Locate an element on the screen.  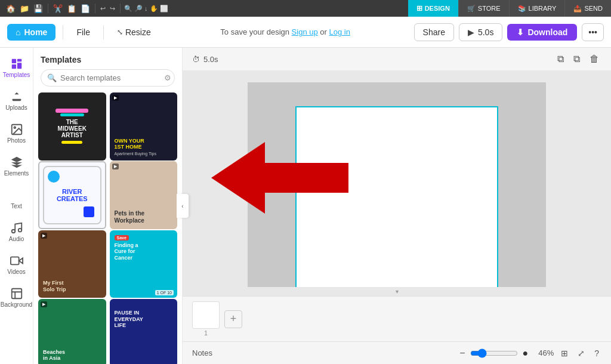
template-card-river-creates: RIVERCREATES is located at coordinates (72, 195).